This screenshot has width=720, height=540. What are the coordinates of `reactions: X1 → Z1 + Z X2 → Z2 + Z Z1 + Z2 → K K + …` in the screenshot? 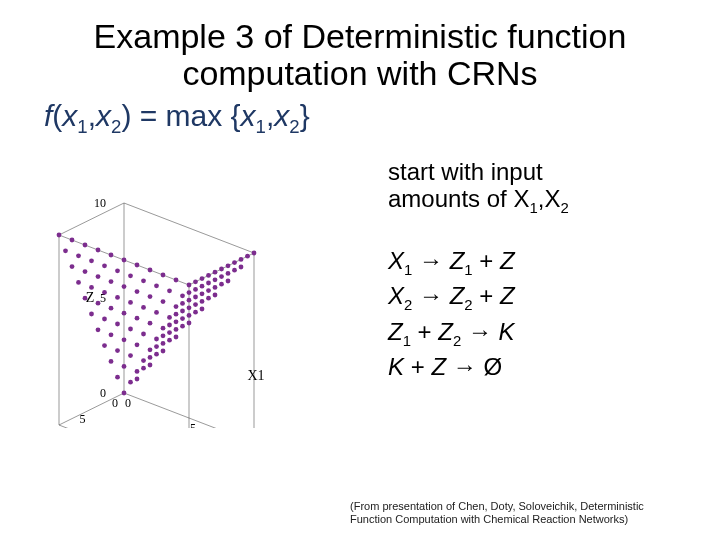 It's located at (537, 314).